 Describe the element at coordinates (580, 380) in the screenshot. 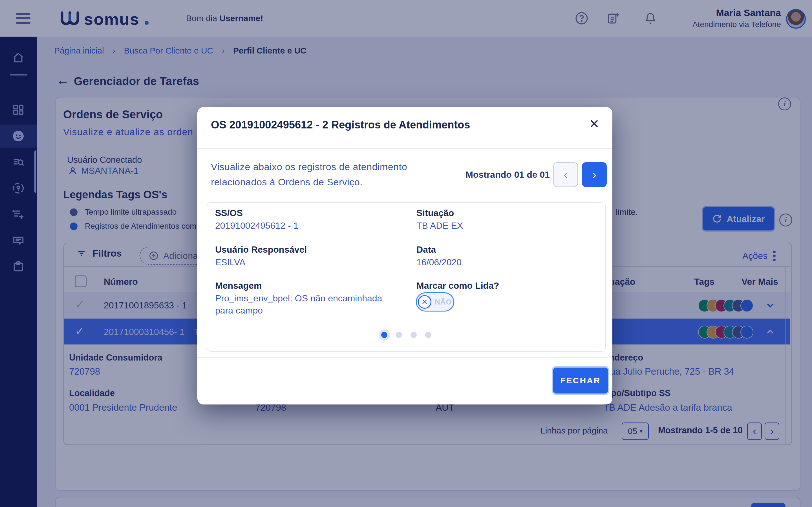

I see `fechar-button: FECHAR` at that location.